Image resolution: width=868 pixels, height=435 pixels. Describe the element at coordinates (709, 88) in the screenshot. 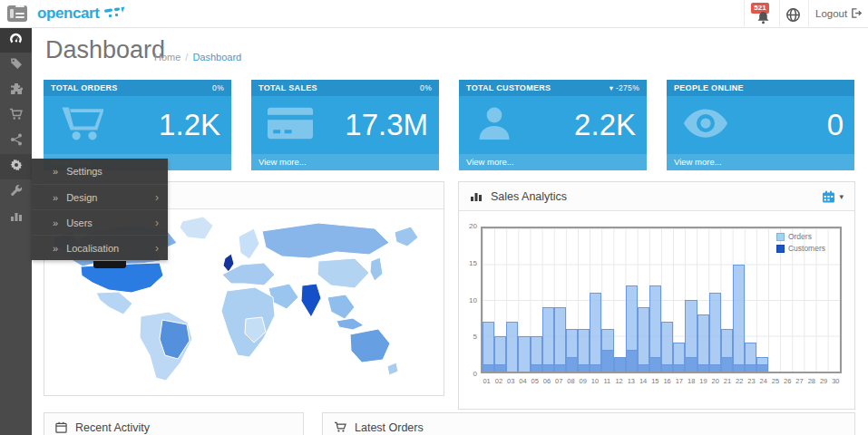

I see `tile-title: PEOPLE ONLINE` at that location.